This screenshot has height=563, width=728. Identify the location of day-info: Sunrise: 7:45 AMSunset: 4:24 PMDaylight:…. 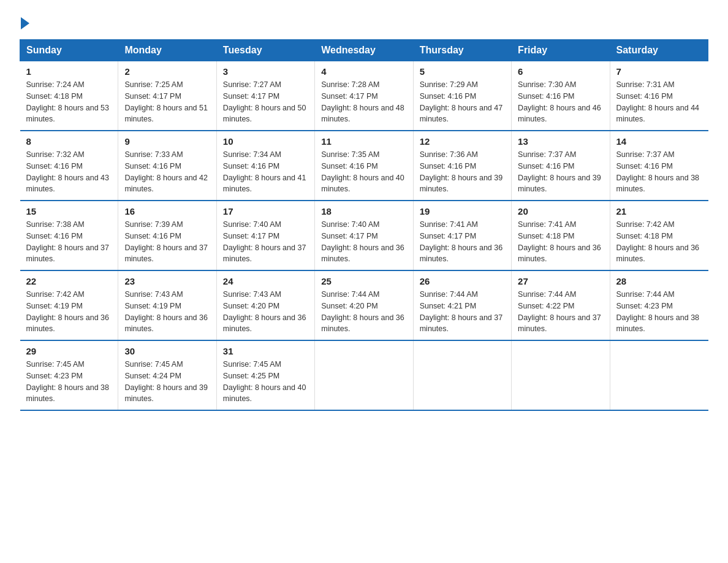
(167, 381).